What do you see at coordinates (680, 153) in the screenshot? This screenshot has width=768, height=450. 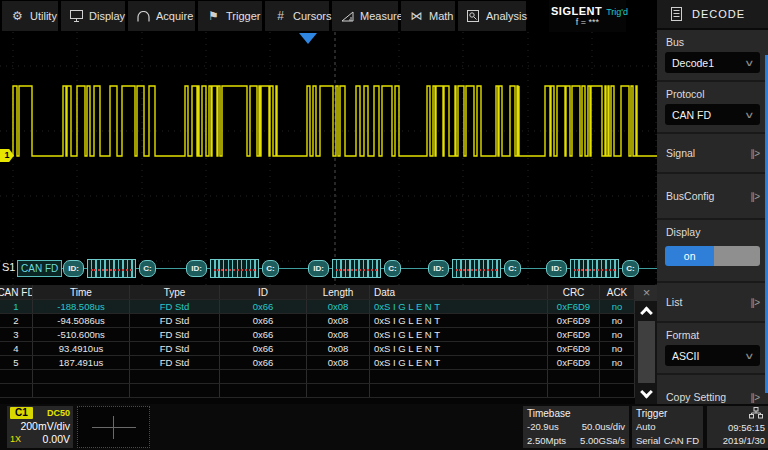 I see `signal-label: Signal` at bounding box center [680, 153].